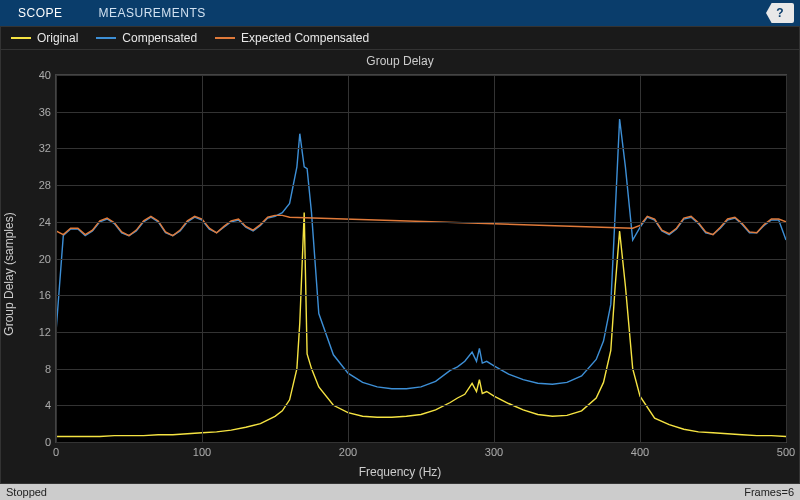  Describe the element at coordinates (106, 38) in the screenshot. I see `swatch-compensated` at that location.